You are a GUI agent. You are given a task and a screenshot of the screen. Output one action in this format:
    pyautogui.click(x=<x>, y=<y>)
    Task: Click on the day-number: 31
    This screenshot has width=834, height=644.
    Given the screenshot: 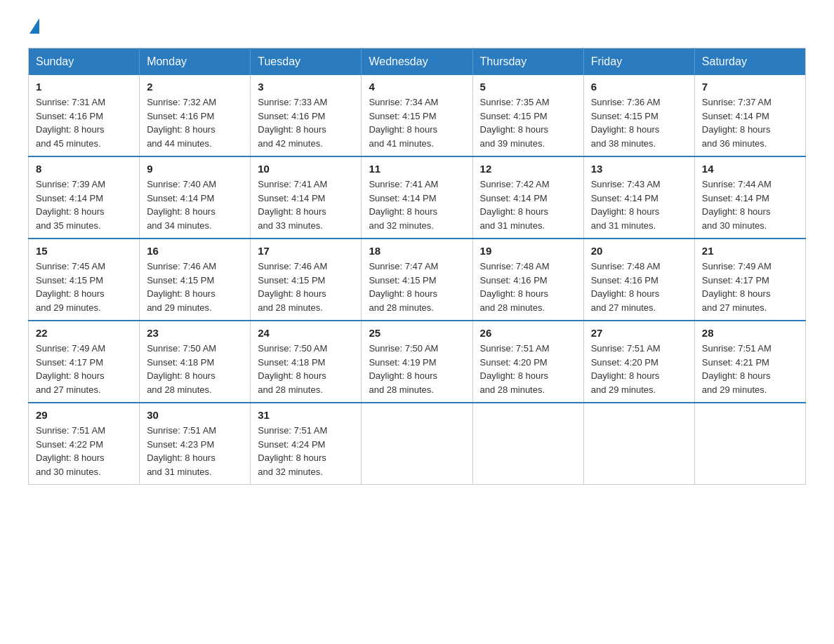 What is the action you would take?
    pyautogui.click(x=306, y=415)
    